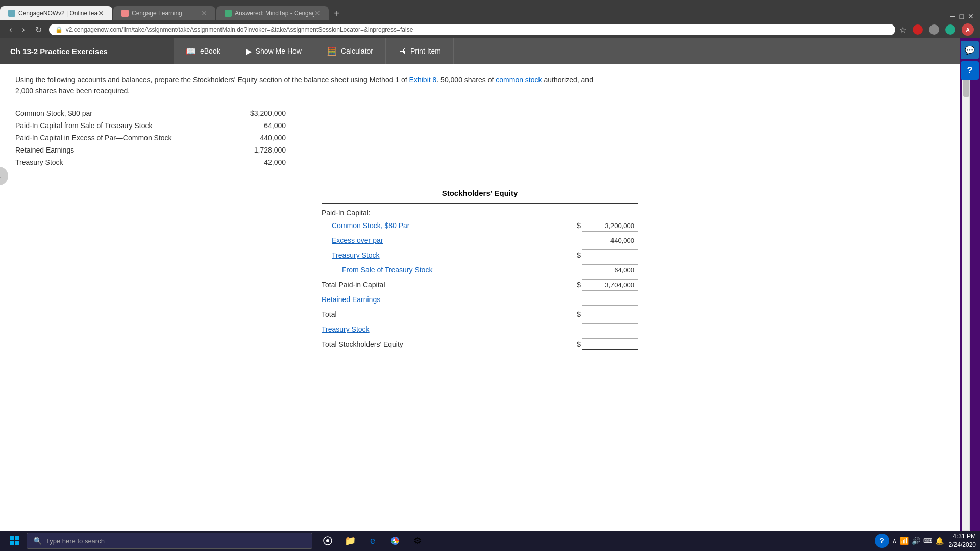 This screenshot has width=980, height=551. Describe the element at coordinates (58, 13) in the screenshot. I see `tab-label-1: CengageNOWv2 | Online teachin...` at that location.